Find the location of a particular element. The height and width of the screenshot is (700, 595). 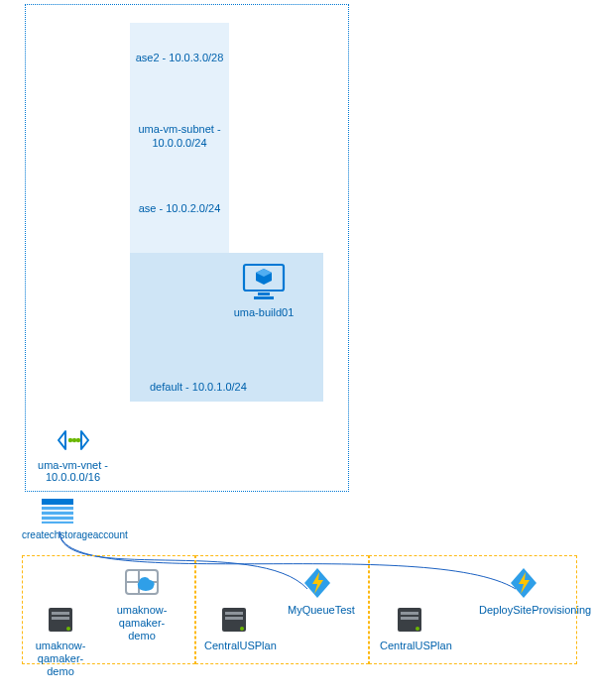

webapp-node: umaknow-qamaker-demo is located at coordinates (142, 605).